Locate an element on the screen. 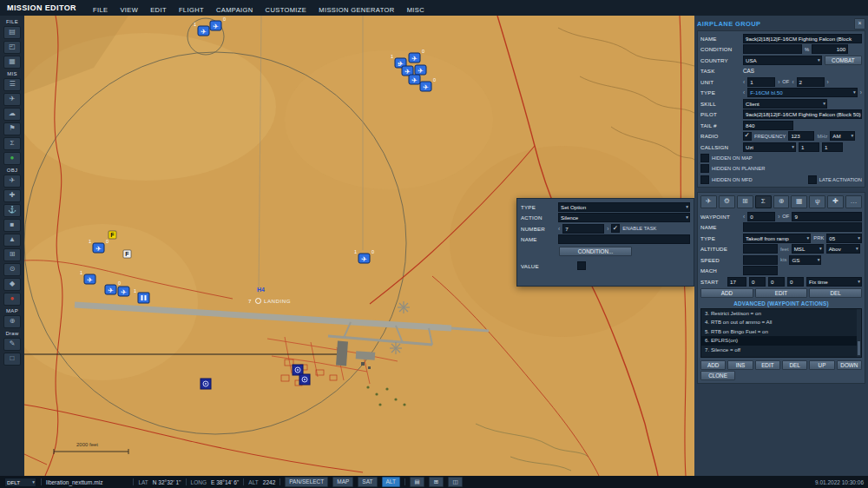 Image resolution: width=868 pixels, height=488 pixels. waypoint-action-item: 7. Silence = off is located at coordinates (781, 351).